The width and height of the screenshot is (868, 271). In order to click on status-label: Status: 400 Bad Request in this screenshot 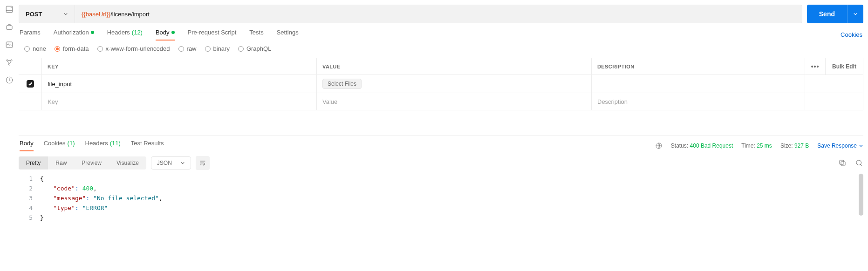, I will do `click(702, 146)`.